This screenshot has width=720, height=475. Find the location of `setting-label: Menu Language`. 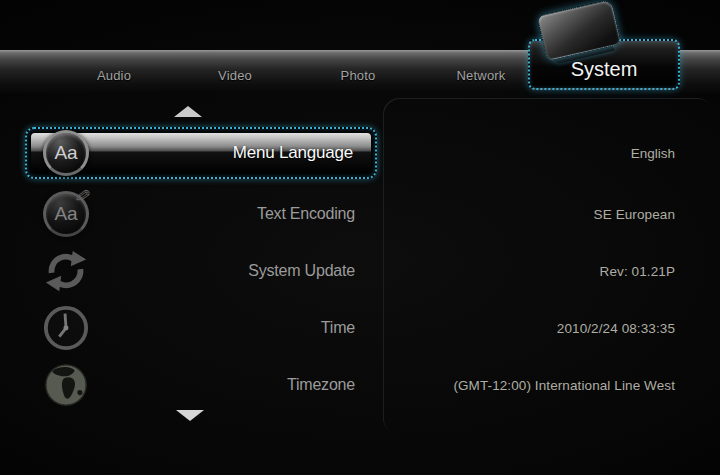

setting-label: Menu Language is located at coordinates (293, 153).